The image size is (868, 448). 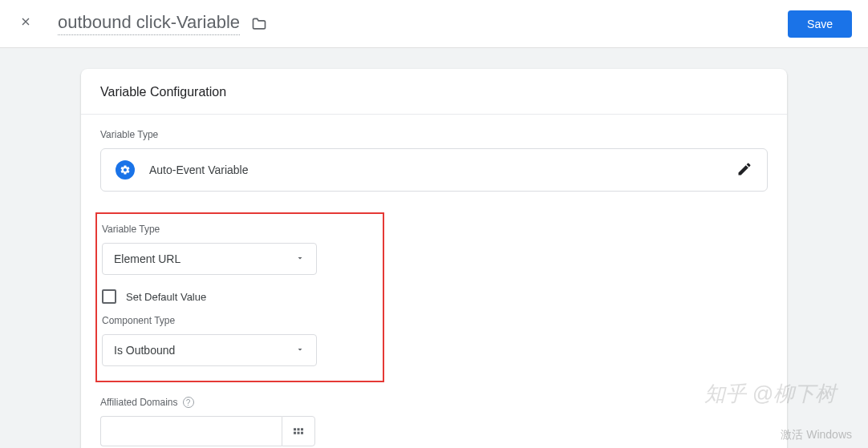 What do you see at coordinates (434, 418) in the screenshot?
I see `affiliated-domains-section: Affiliated Domains ?` at bounding box center [434, 418].